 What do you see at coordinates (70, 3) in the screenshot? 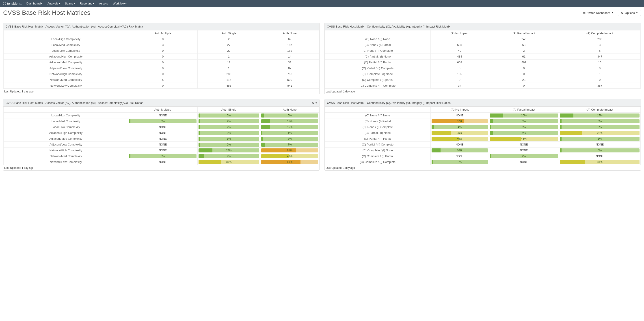
I see `nav-item-scans: Scans ▾` at bounding box center [70, 3].